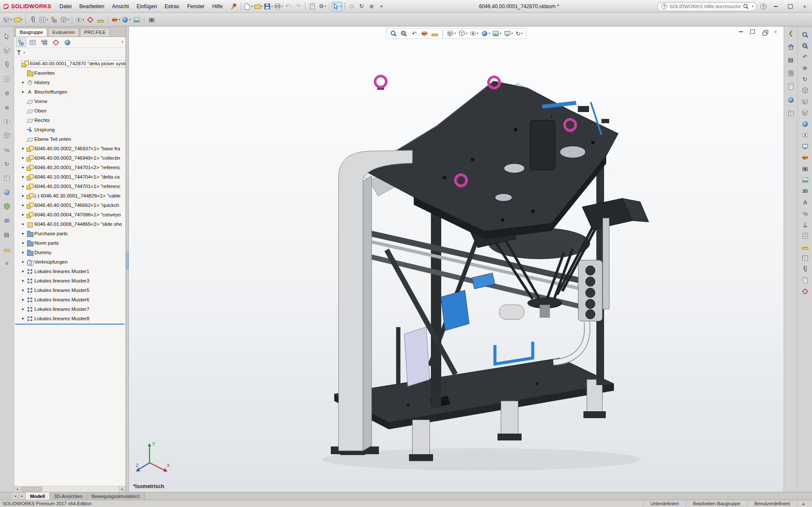 This screenshot has height=507, width=812. What do you see at coordinates (705, 6) in the screenshot?
I see `help-search-input` at bounding box center [705, 6].